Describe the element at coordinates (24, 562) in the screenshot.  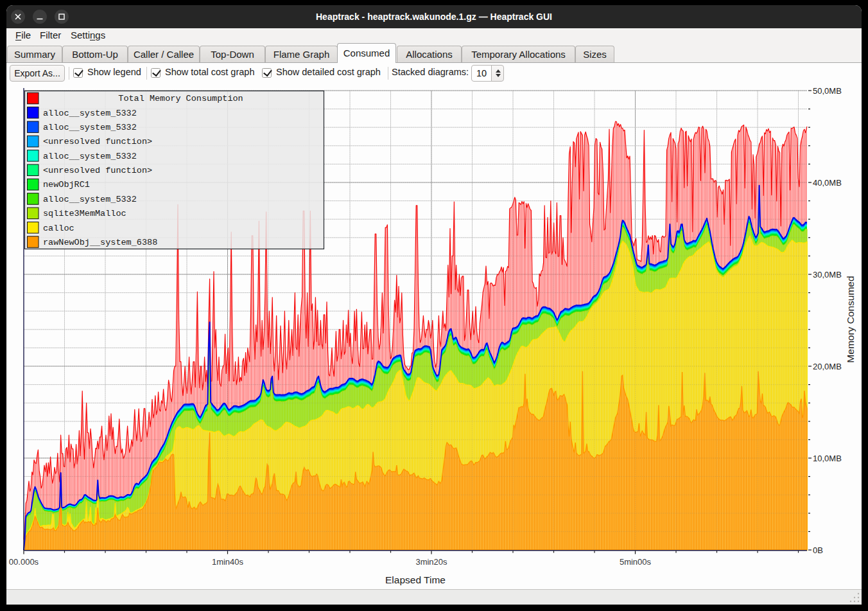
I see `svg-text: 00.000s` at that location.